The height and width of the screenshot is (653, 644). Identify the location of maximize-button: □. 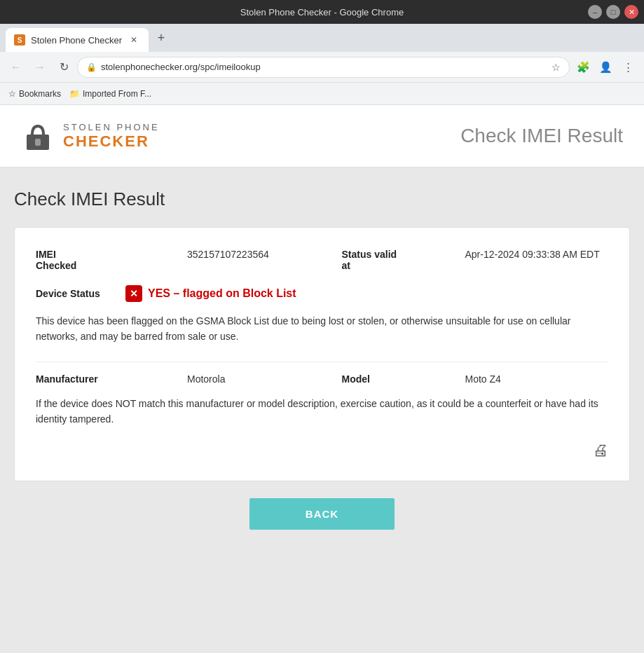
(613, 12).